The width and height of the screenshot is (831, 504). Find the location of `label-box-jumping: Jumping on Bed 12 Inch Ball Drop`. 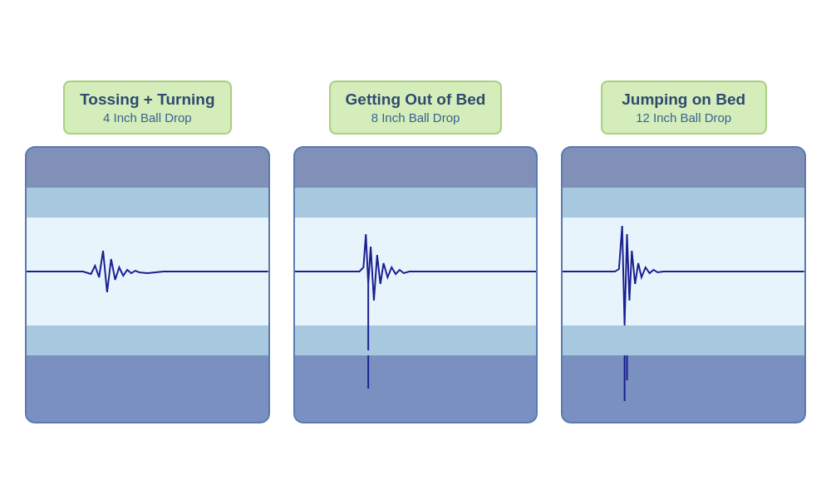

label-box-jumping: Jumping on Bed 12 Inch Ball Drop is located at coordinates (684, 108).